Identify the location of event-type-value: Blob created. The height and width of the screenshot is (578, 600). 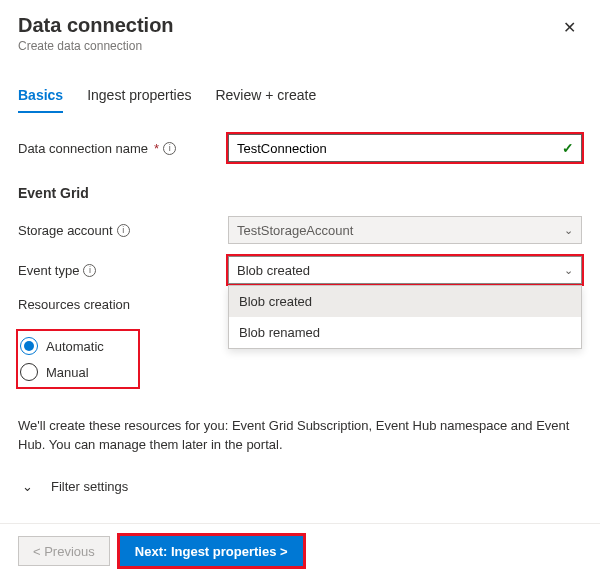
(274, 270).